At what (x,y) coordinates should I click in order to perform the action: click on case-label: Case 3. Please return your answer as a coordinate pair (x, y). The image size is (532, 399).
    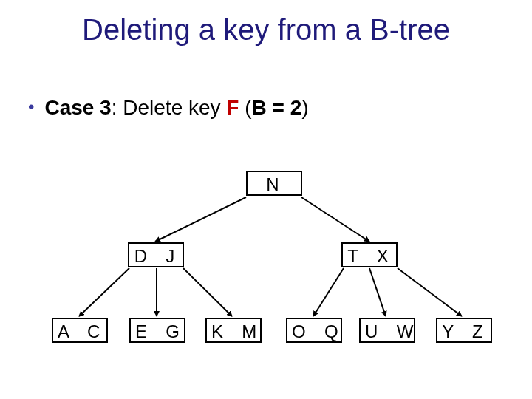
    Looking at the image, I should click on (78, 108).